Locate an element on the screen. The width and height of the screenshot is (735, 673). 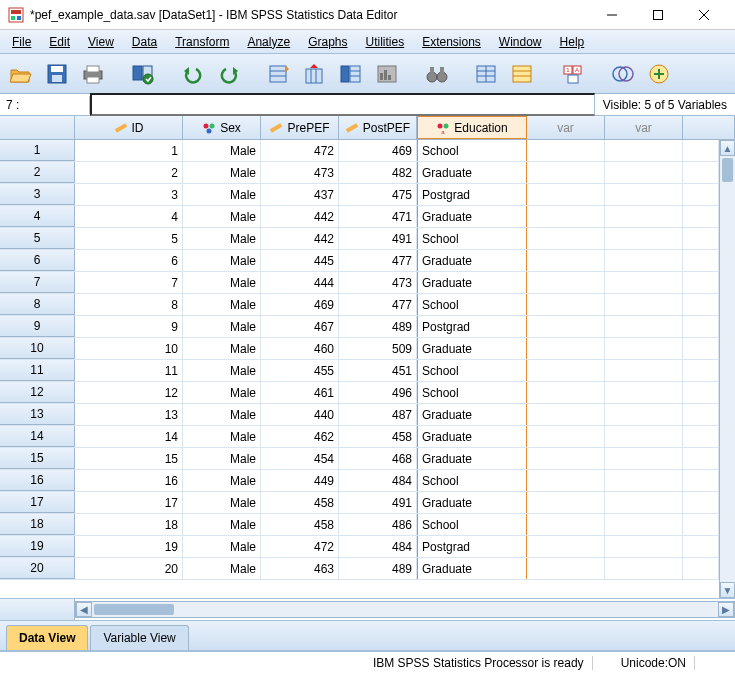
goto-case-button is located at coordinates (279, 74).